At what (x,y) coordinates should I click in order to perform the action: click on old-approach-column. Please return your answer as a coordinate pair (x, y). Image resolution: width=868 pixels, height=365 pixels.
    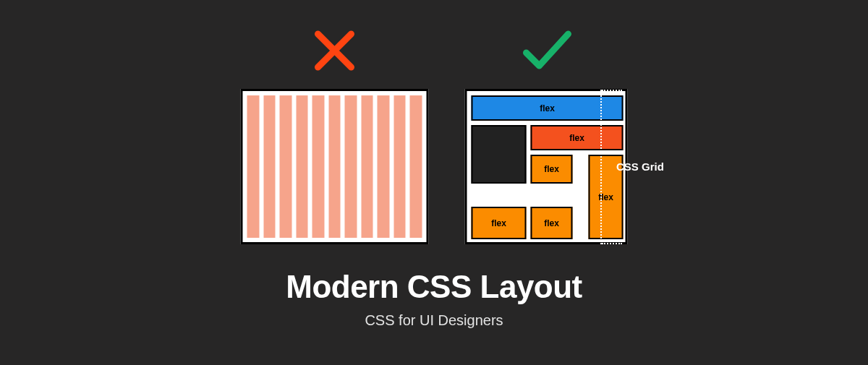
    Looking at the image, I should click on (335, 134).